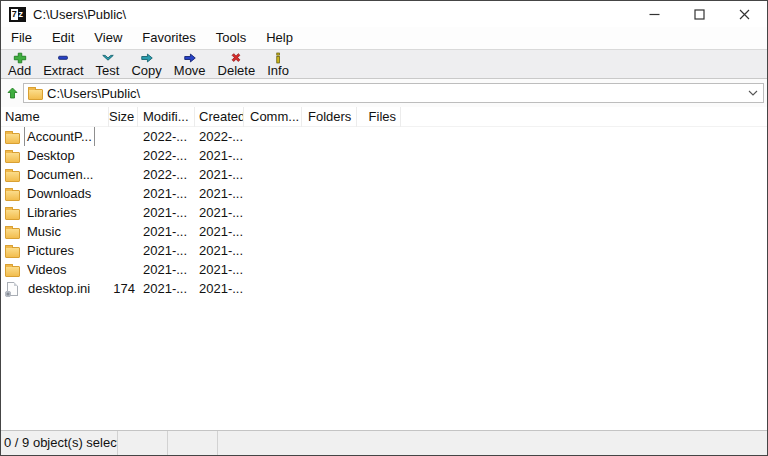 This screenshot has height=456, width=768. Describe the element at coordinates (384, 270) in the screenshot. I see `file-row: Videos 2021-... 2021-...` at that location.